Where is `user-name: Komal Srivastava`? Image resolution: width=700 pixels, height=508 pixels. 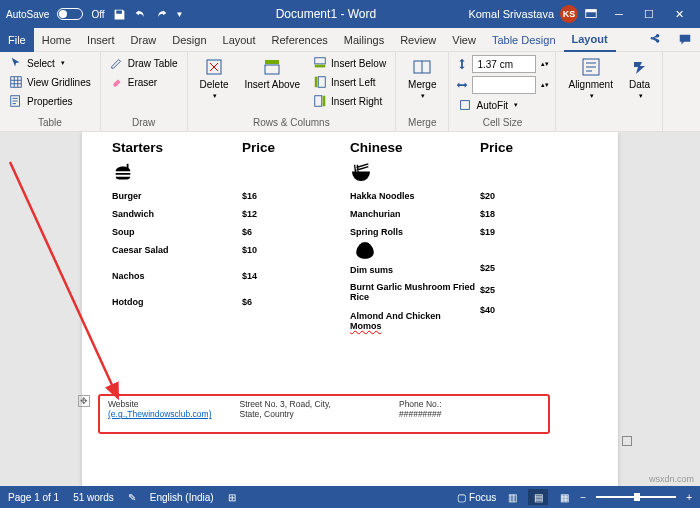
user-name: Komal Srivastava is located at coordinates (511, 14).